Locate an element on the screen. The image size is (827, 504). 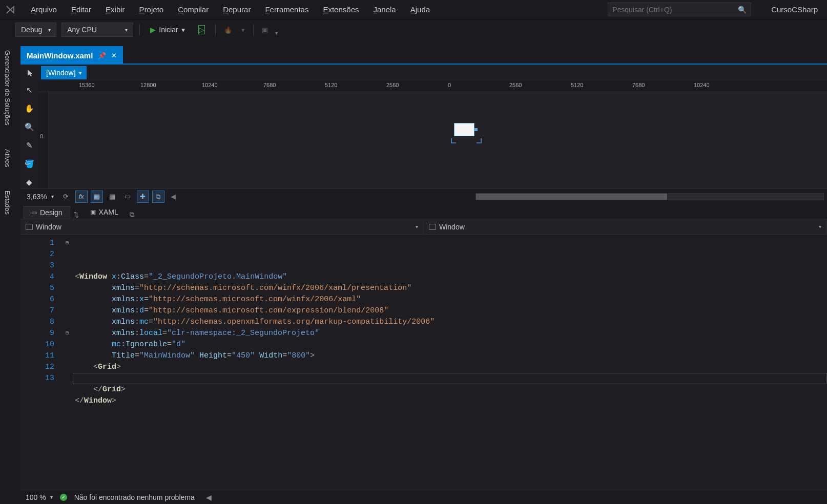
snap-icon: ▭ is located at coordinates (128, 197).